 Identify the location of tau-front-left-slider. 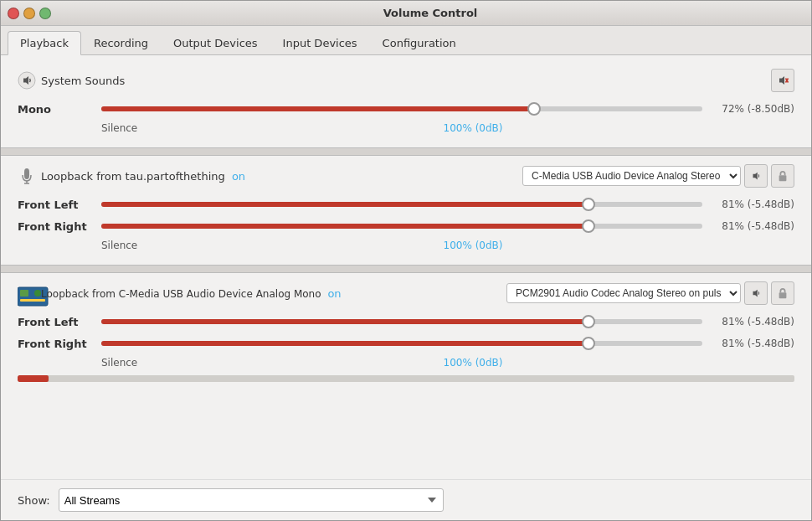
(402, 204).